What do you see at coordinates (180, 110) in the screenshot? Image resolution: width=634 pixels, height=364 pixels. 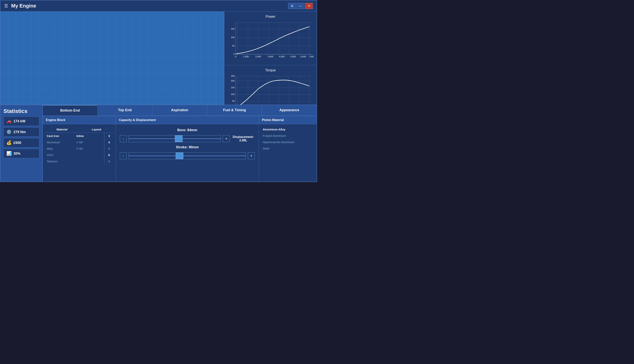 I see `tabs-row: Bottom End Top End Aspiration Fuel & Tim…` at bounding box center [180, 110].